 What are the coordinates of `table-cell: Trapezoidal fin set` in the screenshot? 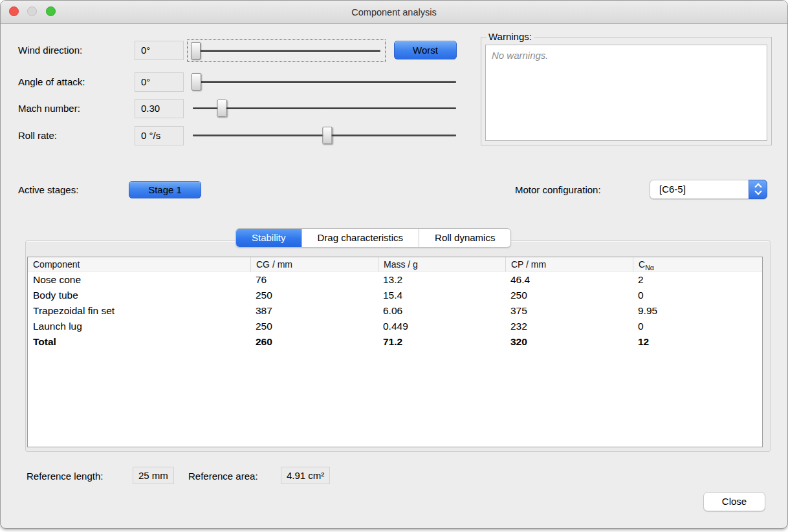 It's located at (139, 311).